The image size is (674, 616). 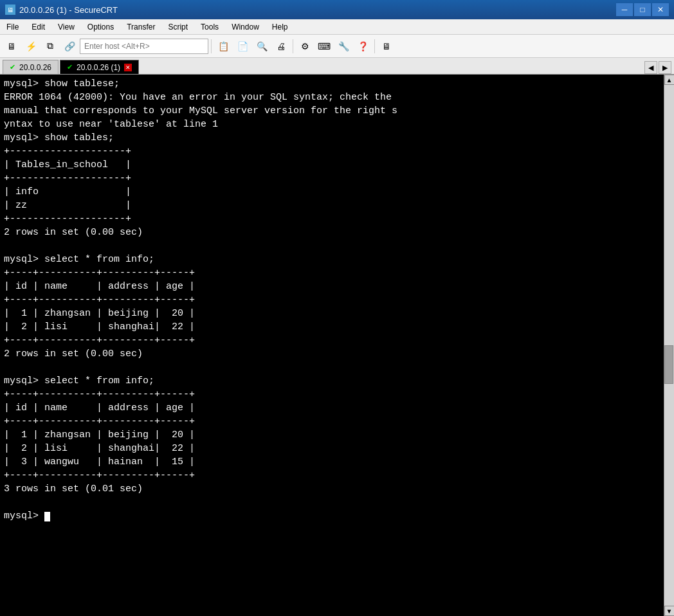 What do you see at coordinates (141, 27) in the screenshot?
I see `menu-transfer: Transfer` at bounding box center [141, 27].